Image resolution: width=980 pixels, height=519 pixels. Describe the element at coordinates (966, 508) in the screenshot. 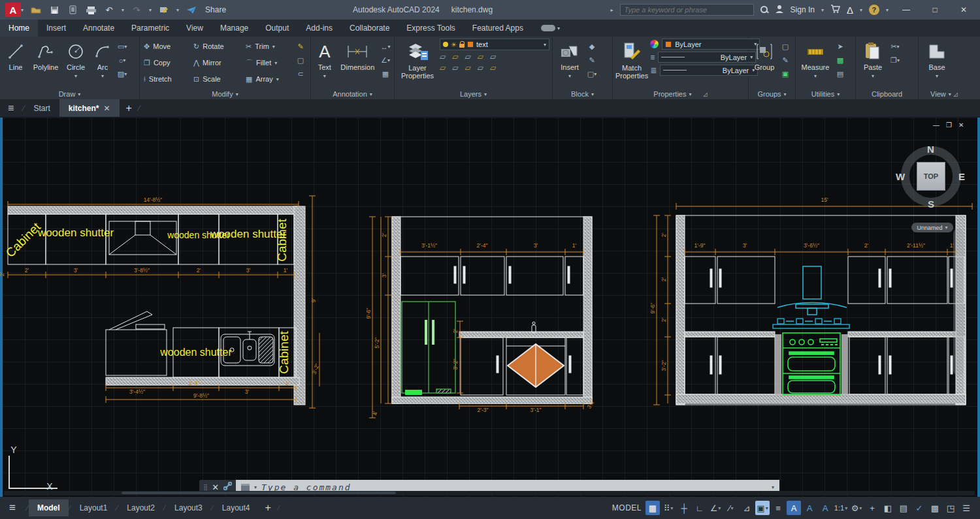

I see `customization-menu: ☰` at that location.